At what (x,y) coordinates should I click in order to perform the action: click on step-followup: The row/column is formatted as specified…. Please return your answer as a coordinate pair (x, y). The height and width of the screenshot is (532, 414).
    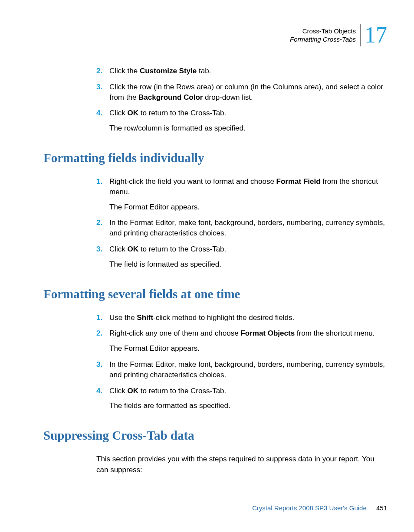
    Looking at the image, I should click on (248, 128).